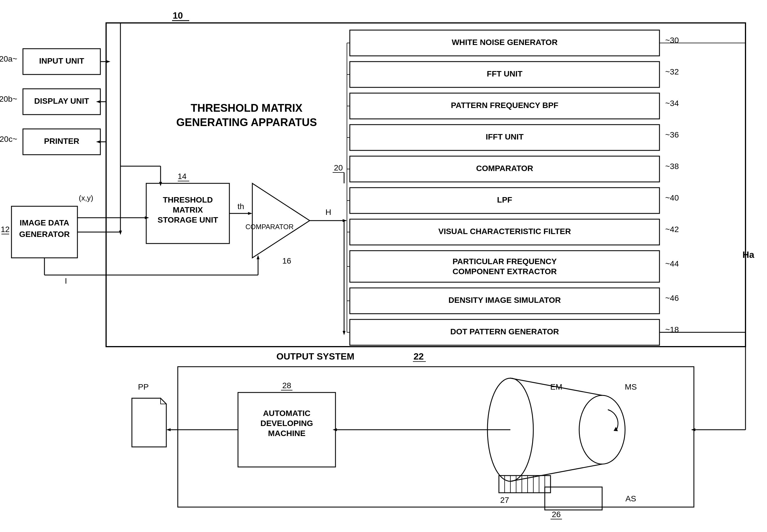 The width and height of the screenshot is (767, 532). I want to click on drum-end, so click(602, 430).